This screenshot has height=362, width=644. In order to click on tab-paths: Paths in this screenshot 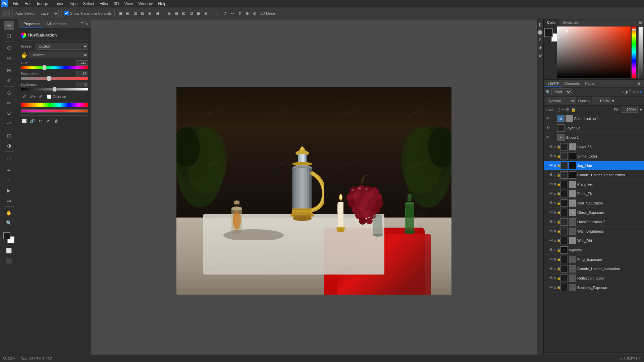, I will do `click(590, 83)`.